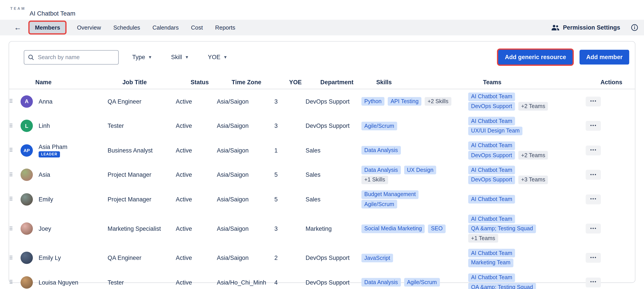 Image resolution: width=644 pixels, height=289 pixels. Describe the element at coordinates (290, 258) in the screenshot. I see `yoe: 2` at that location.